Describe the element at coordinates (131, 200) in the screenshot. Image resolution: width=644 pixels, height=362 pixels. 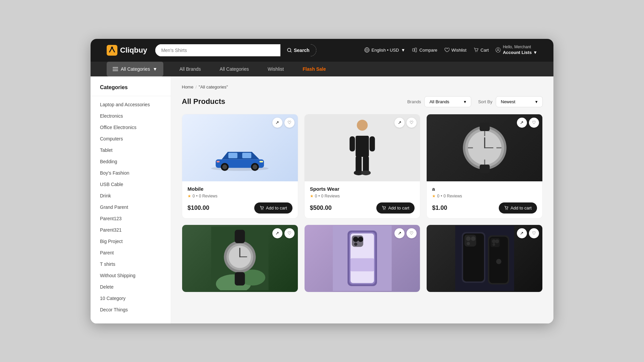
I see `sidebar: Categories Laptop and Accessories Electr…` at that location.